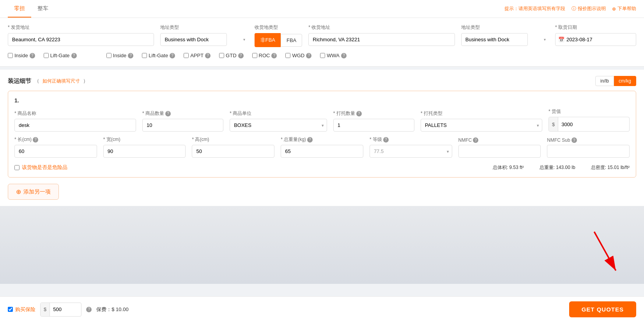  I want to click on pallet-qty-label: * 打托数量 ?, so click(374, 114).